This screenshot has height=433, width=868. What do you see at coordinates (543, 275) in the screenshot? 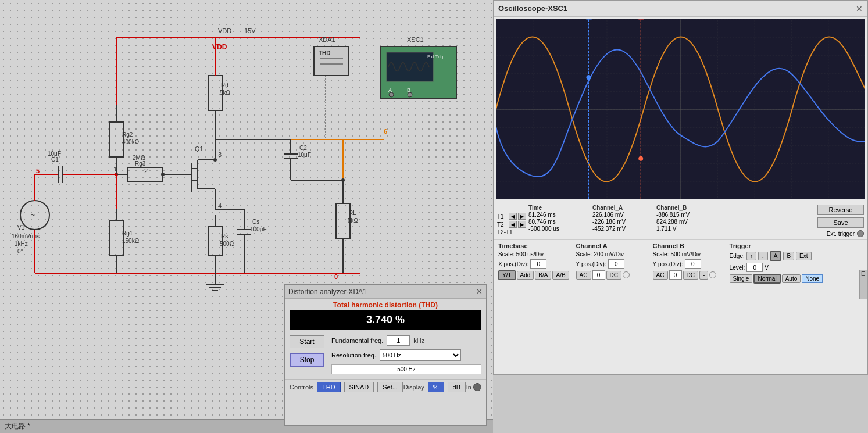
I see `ba-button: B/A` at bounding box center [543, 275].